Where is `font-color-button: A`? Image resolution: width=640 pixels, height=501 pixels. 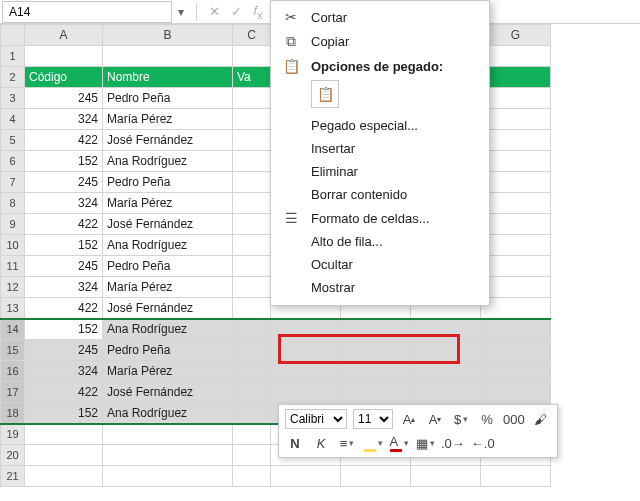 font-color-button: A is located at coordinates (399, 443).